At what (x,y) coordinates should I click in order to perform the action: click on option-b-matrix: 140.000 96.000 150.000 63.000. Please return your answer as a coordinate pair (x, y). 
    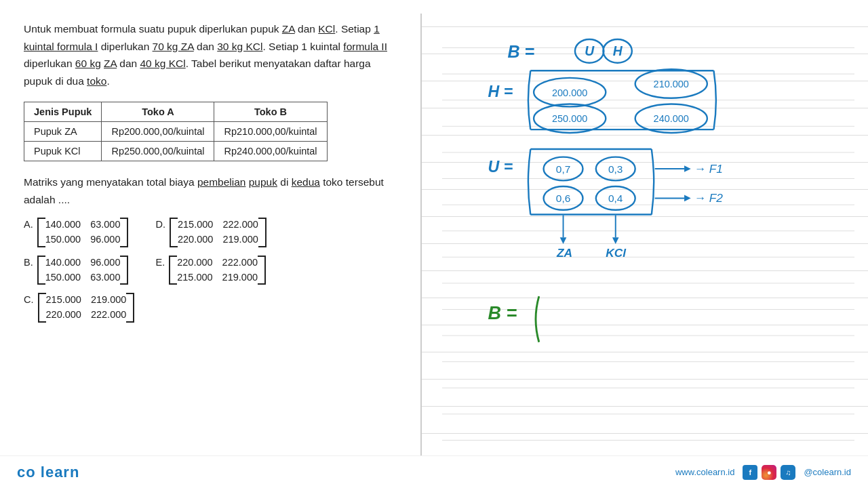
    Looking at the image, I should click on (83, 270).